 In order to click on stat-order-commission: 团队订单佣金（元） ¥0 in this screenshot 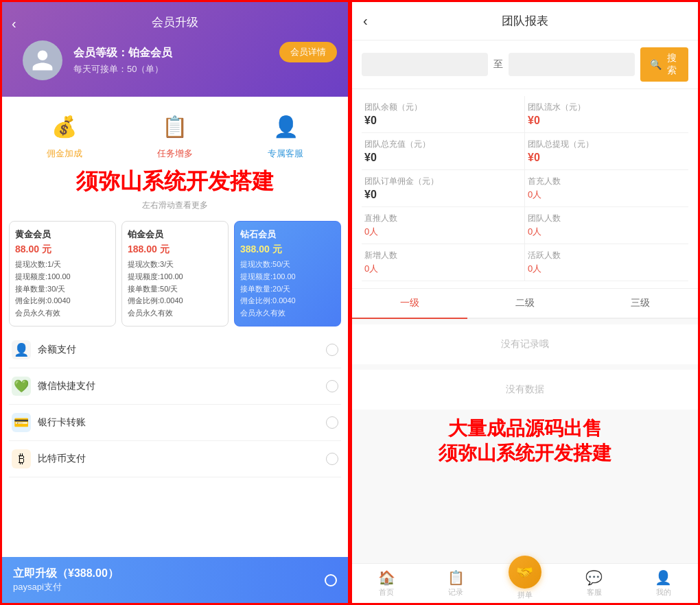, I will do `click(443, 189)`.